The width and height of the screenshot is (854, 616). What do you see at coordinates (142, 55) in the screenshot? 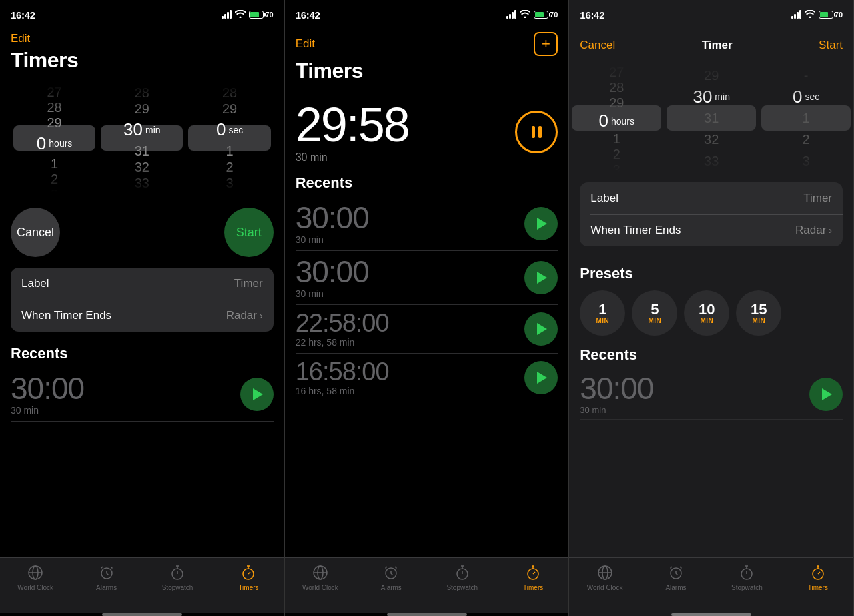
I see `nav-header-1: Edit Timers` at bounding box center [142, 55].